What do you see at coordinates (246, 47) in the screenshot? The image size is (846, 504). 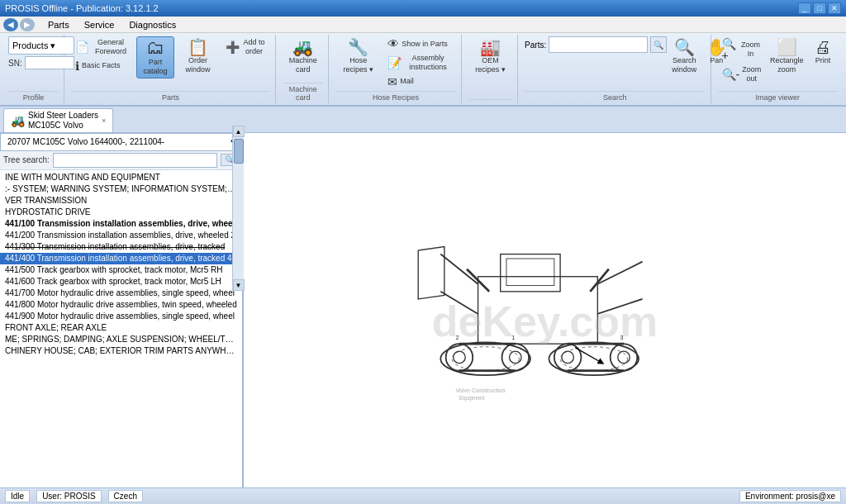 I see `add-to-order-button: ➕ Add to order` at bounding box center [246, 47].